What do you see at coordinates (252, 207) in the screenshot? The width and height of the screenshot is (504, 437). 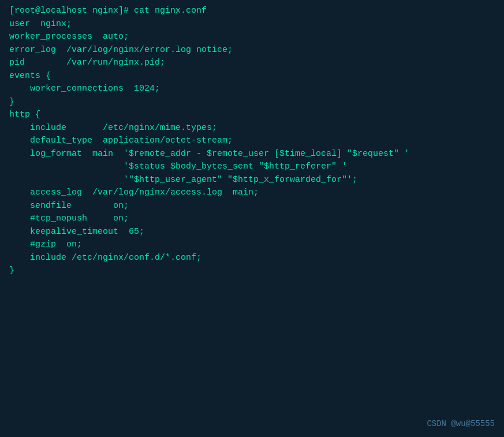 I see `code-line: sendfile on;` at bounding box center [252, 207].